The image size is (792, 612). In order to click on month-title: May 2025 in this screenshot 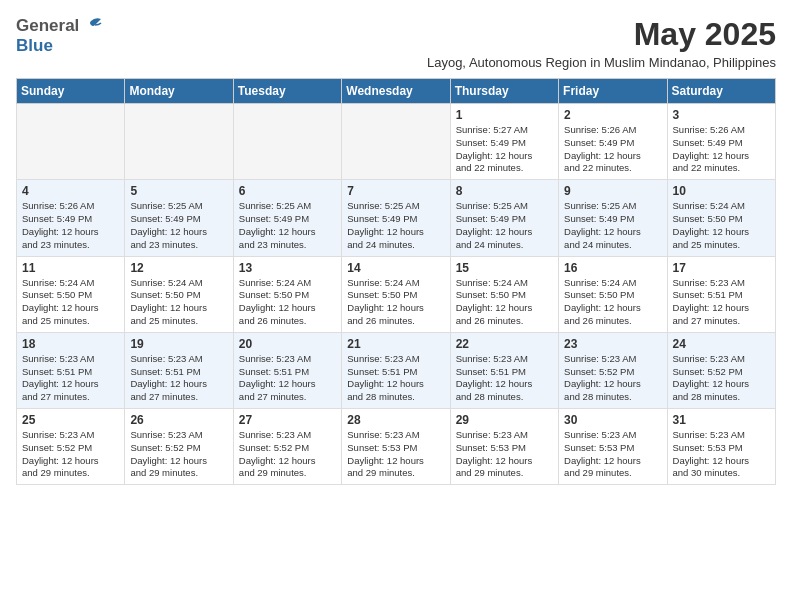, I will do `click(602, 34)`.